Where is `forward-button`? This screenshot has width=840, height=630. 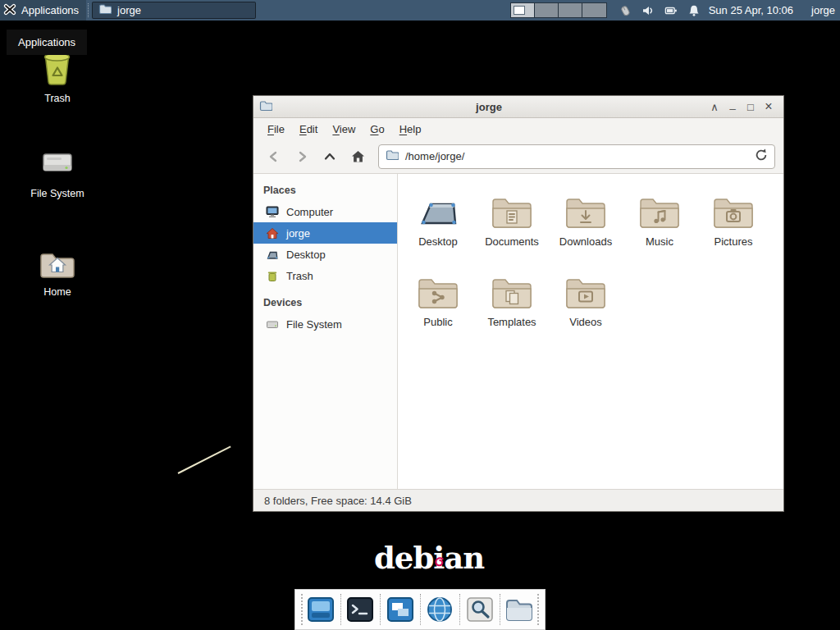 forward-button is located at coordinates (302, 157).